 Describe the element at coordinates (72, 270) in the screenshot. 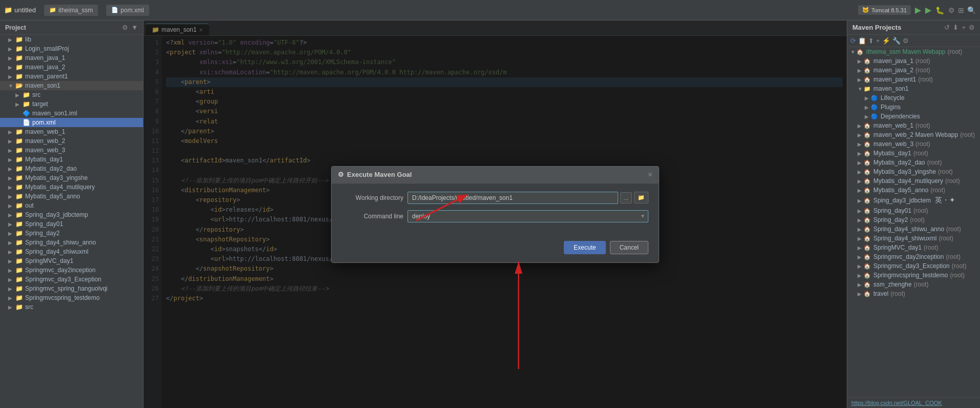

I see `sidebar-item-springmvc-day2: ▶ 📁 Springmvc_day2inception` at that location.